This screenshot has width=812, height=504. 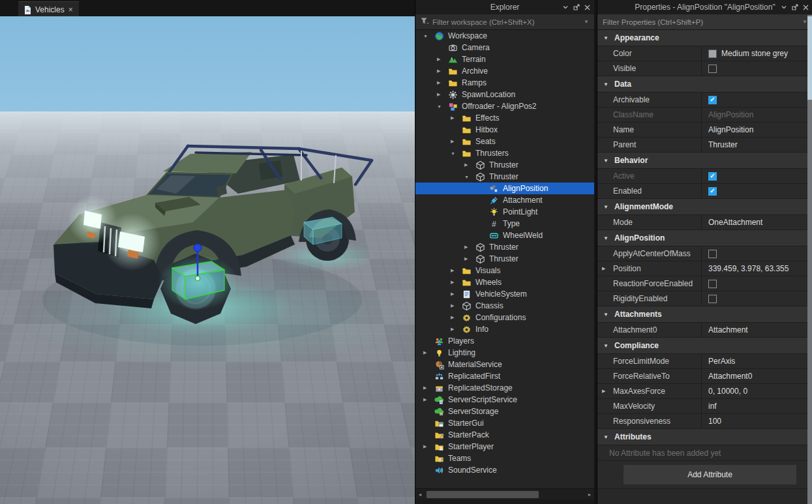 What do you see at coordinates (505, 36) in the screenshot?
I see `tree-item-workspace: ▼Workspace` at bounding box center [505, 36].